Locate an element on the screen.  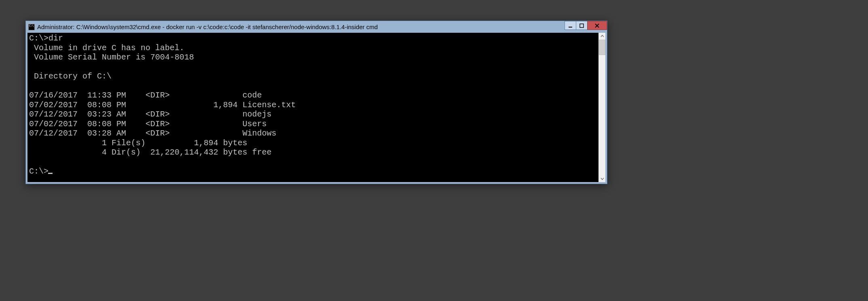
cmd-icon: C:\ is located at coordinates (32, 27).